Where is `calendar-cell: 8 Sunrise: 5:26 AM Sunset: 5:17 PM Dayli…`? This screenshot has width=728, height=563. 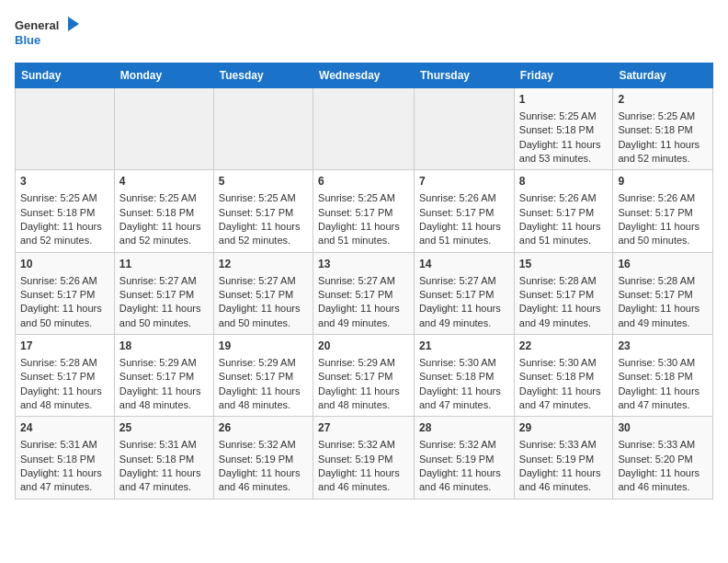 calendar-cell: 8 Sunrise: 5:26 AM Sunset: 5:17 PM Dayli… is located at coordinates (563, 212).